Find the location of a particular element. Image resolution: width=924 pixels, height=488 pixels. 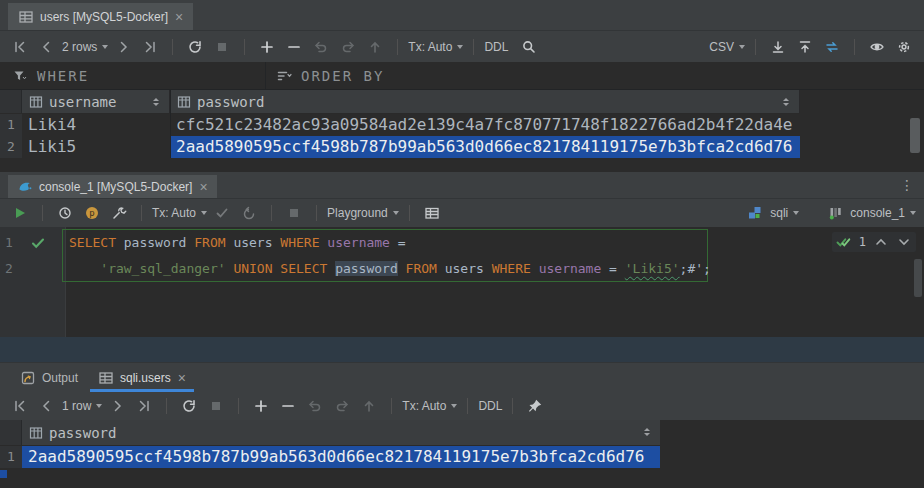

more-options-icon: ⋮ is located at coordinates (907, 185).